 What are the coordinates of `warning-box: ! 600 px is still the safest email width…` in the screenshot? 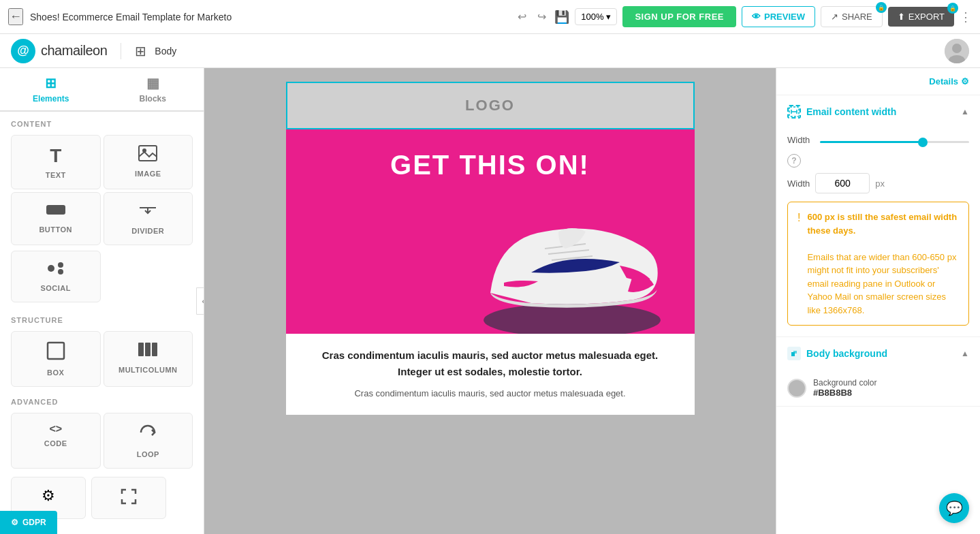 It's located at (879, 264).